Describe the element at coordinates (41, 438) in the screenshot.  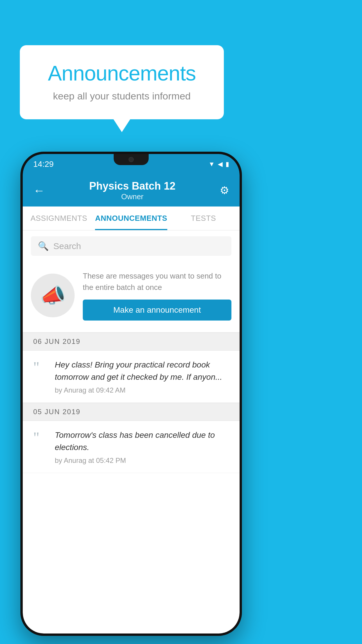
I see `quote-icon-2: "` at that location.